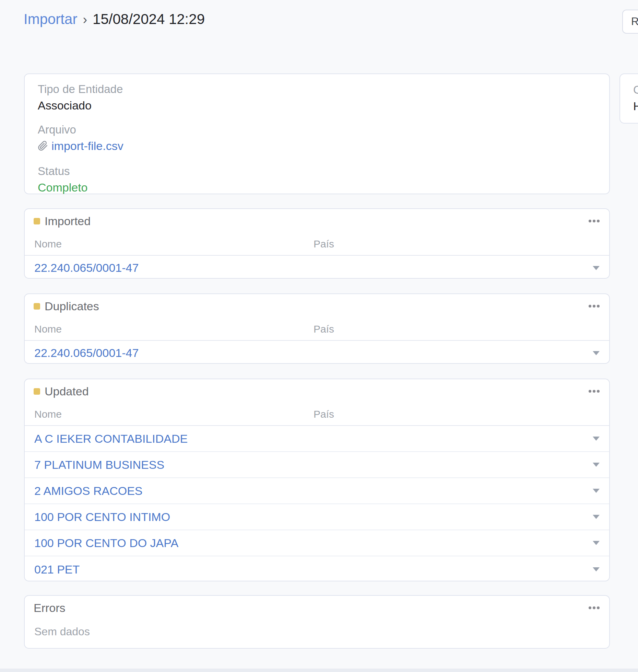 The image size is (638, 672). Describe the element at coordinates (317, 622) in the screenshot. I see `panel-errors: Errors Sem dados` at that location.